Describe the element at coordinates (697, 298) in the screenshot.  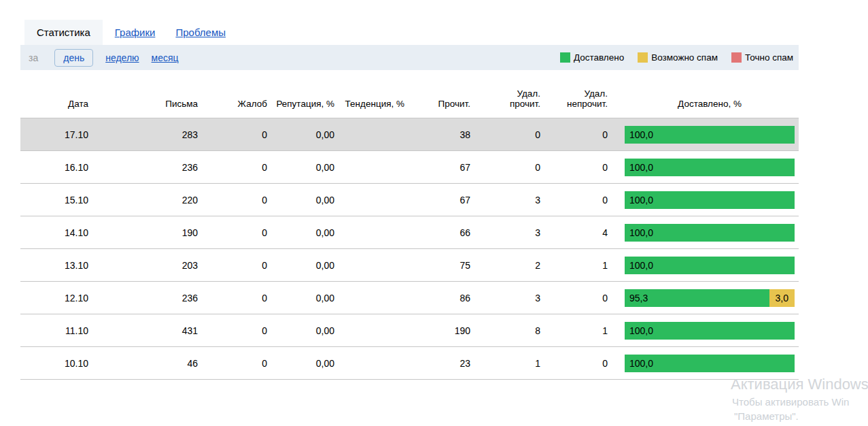
I see `bar-segment-delivered: 95,3` at that location.